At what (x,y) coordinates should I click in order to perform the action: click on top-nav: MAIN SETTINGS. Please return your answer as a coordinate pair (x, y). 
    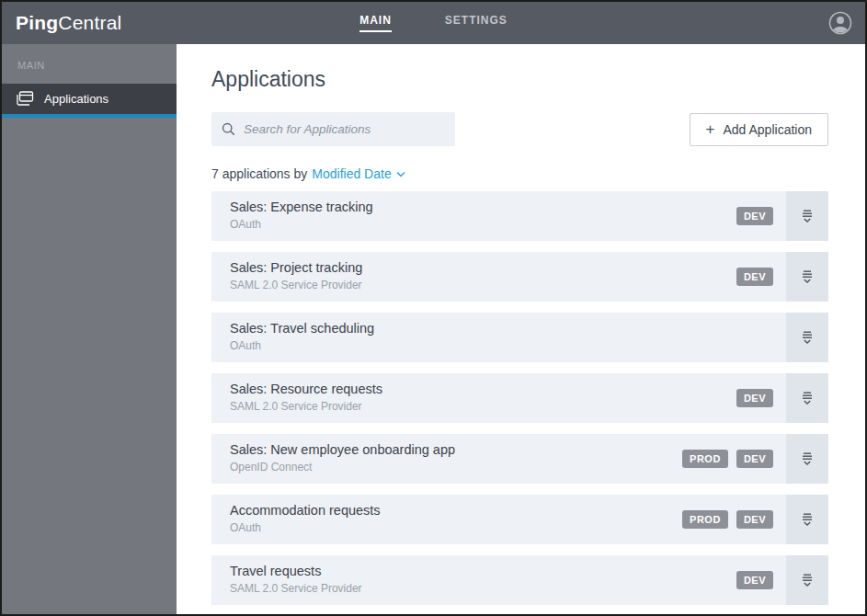
    Looking at the image, I should click on (434, 23).